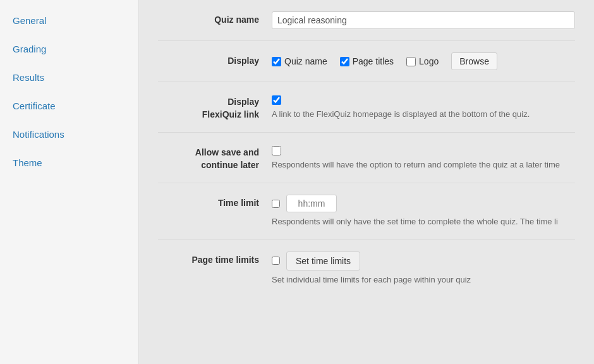  What do you see at coordinates (423, 269) in the screenshot?
I see `page-time-limits-control: Set time limits Set individual time limi…` at bounding box center [423, 269].